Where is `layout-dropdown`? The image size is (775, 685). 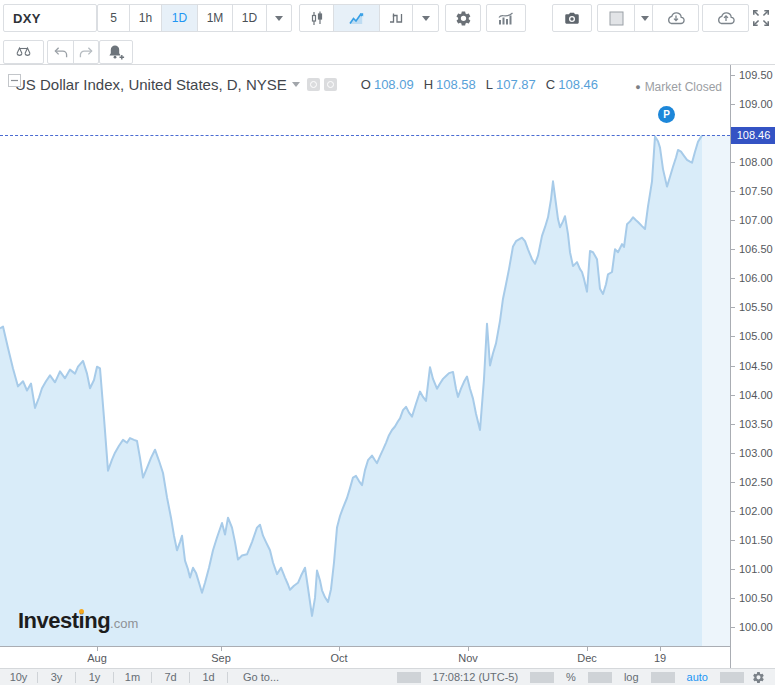
layout-dropdown is located at coordinates (644, 18).